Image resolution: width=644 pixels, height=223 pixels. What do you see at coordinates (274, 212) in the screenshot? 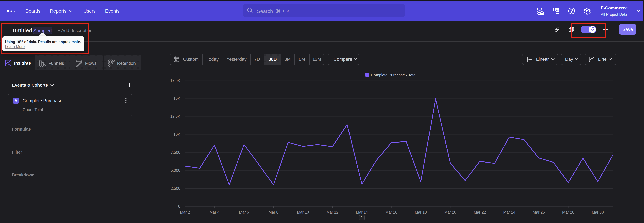
I see `svg-text: Mar 8` at bounding box center [274, 212].